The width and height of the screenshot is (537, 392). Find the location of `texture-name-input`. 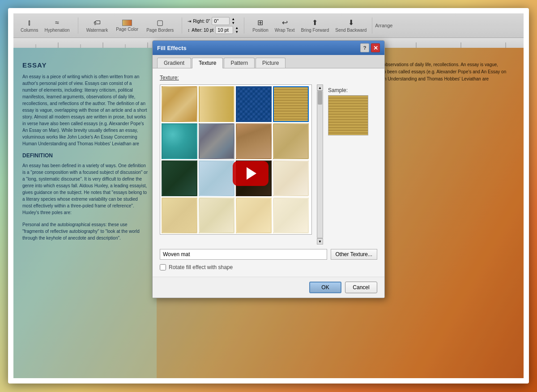

texture-name-input is located at coordinates (243, 254).